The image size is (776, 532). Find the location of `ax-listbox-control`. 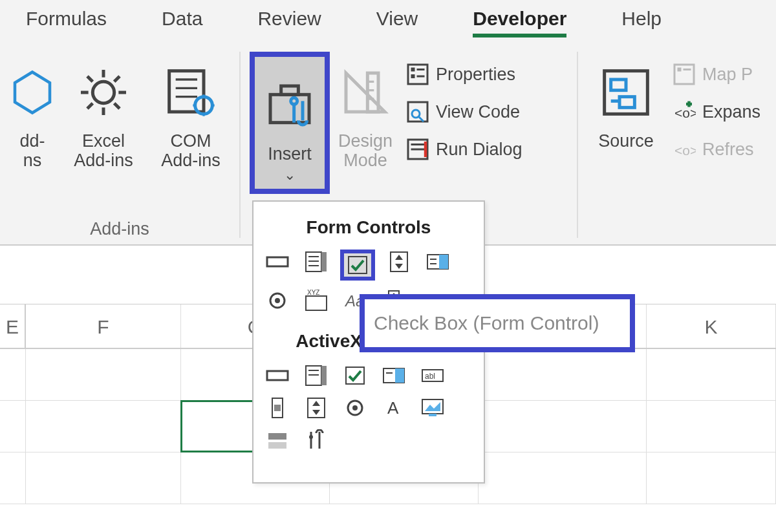

ax-listbox-control is located at coordinates (394, 376).